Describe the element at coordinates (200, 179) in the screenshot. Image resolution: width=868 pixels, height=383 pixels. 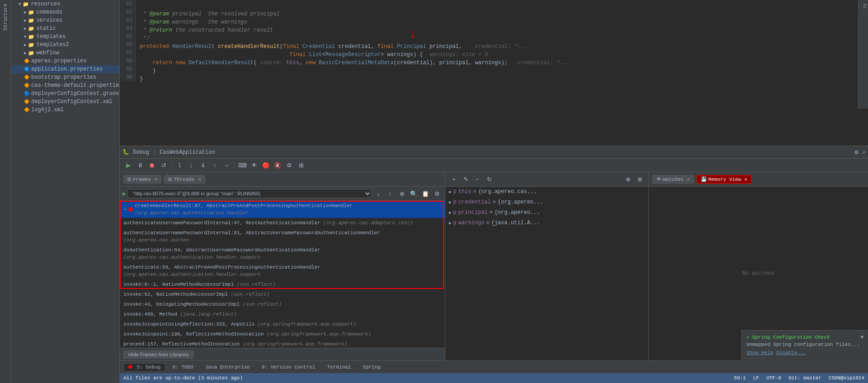
I see `threads-tab-close: ✕` at that location.